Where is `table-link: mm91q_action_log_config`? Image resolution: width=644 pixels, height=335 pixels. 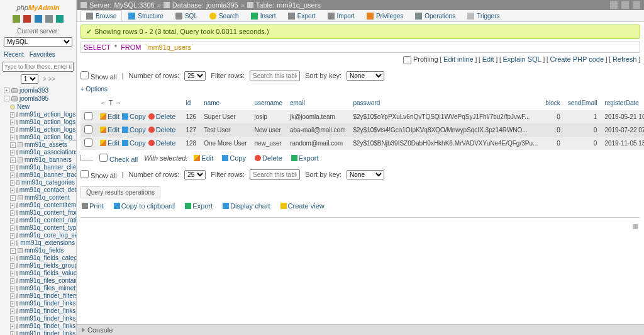
table-link: mm91q_action_log_config is located at coordinates (48, 137).